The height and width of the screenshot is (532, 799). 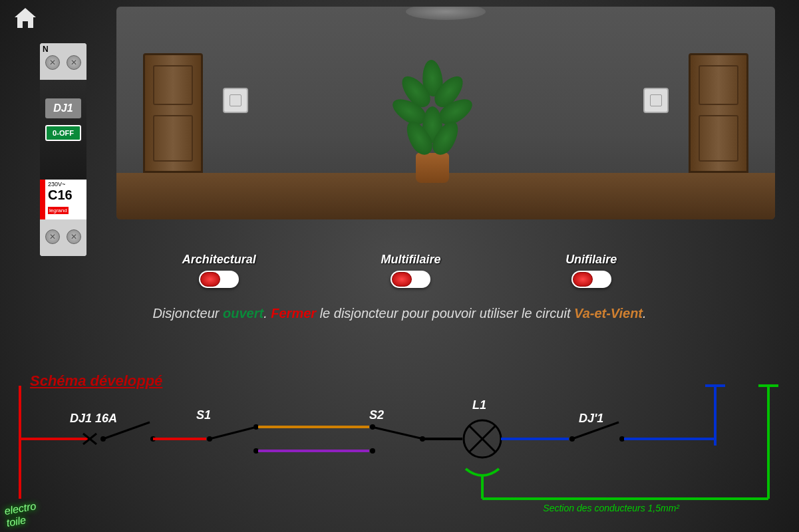 What do you see at coordinates (63, 150) in the screenshot?
I see `circuit-breaker: DJ1 0-OFF 230V~ C16 legrand` at bounding box center [63, 150].